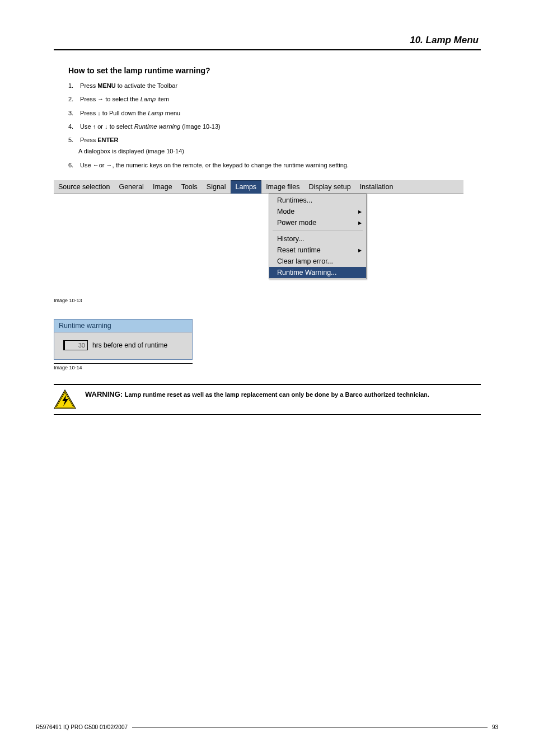 The image size is (534, 756). I want to click on step-text: Press ENTER, so click(99, 140).